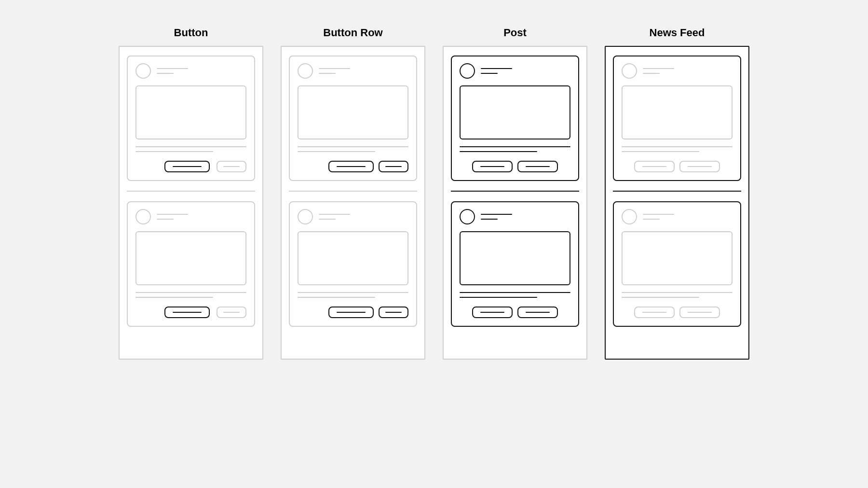  What do you see at coordinates (515, 203) in the screenshot?
I see `device-frame` at bounding box center [515, 203].